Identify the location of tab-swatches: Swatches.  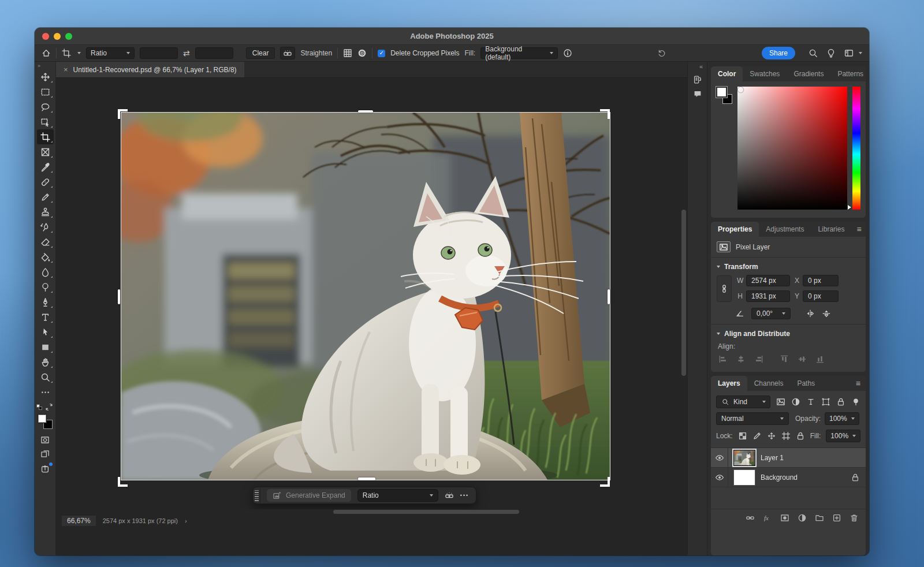
(765, 74).